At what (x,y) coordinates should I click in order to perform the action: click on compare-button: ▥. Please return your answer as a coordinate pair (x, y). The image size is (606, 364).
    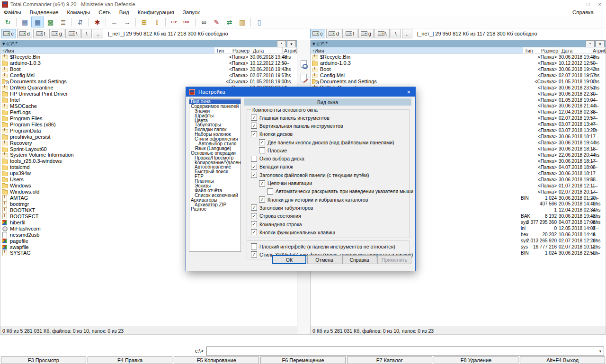
    Looking at the image, I should click on (242, 22).